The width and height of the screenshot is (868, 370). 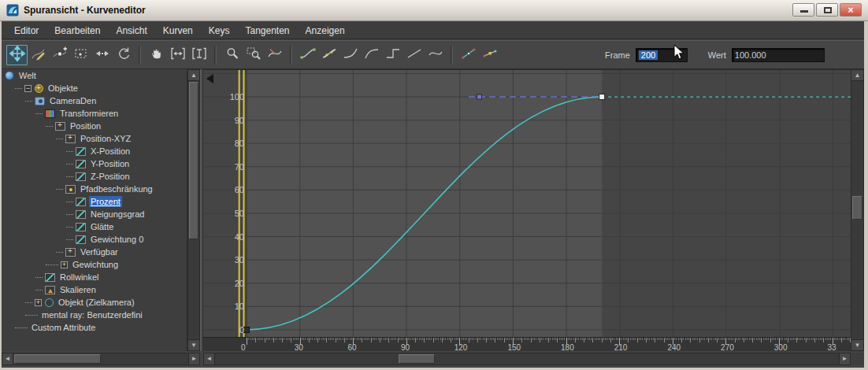 What do you see at coordinates (417, 359) in the screenshot?
I see `plot-hscroll-thumb` at bounding box center [417, 359].